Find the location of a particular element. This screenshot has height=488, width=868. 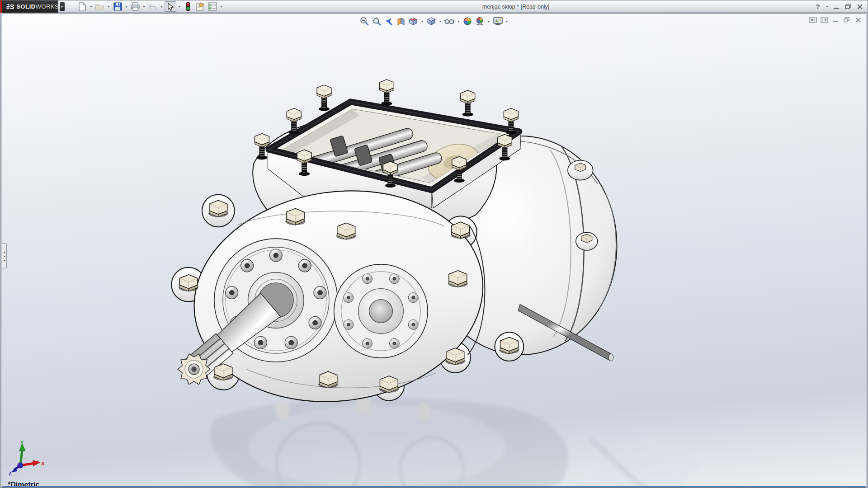

hide-show-dropdown: ▾ is located at coordinates (458, 21).